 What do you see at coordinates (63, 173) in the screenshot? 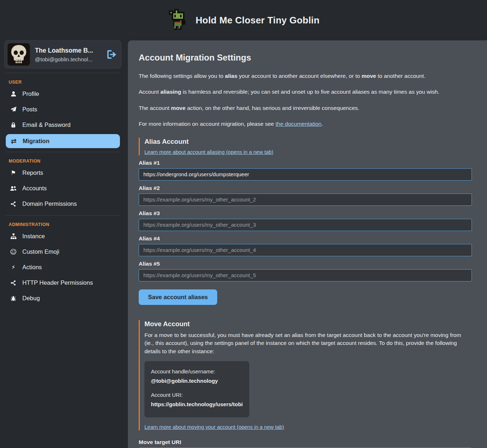
I see `sidebar-item-reports: ⚑ Reports` at bounding box center [63, 173].